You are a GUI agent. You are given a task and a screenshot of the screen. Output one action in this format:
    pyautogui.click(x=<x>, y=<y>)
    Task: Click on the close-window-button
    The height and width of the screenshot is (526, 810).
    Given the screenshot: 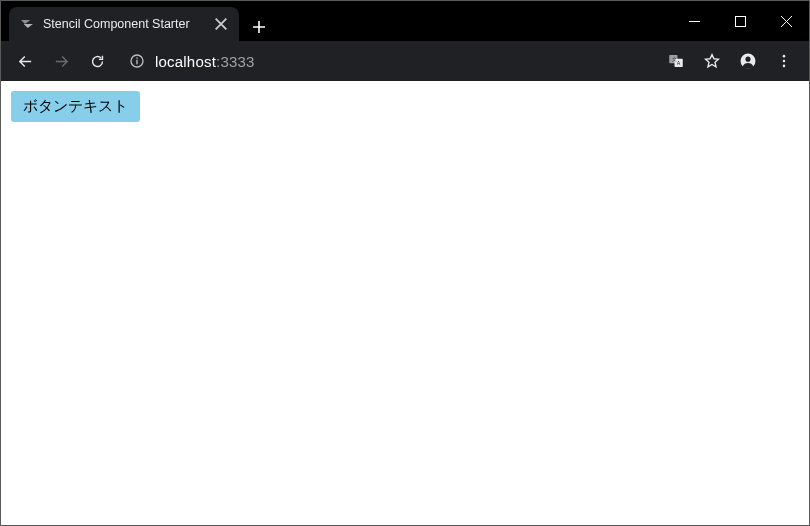 What is the action you would take?
    pyautogui.click(x=786, y=21)
    